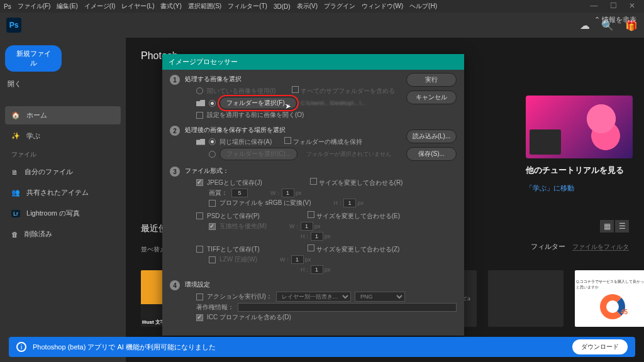 The height and width of the screenshot is (362, 644). What do you see at coordinates (200, 249) in the screenshot?
I see `tiff-checkbox` at bounding box center [200, 249].